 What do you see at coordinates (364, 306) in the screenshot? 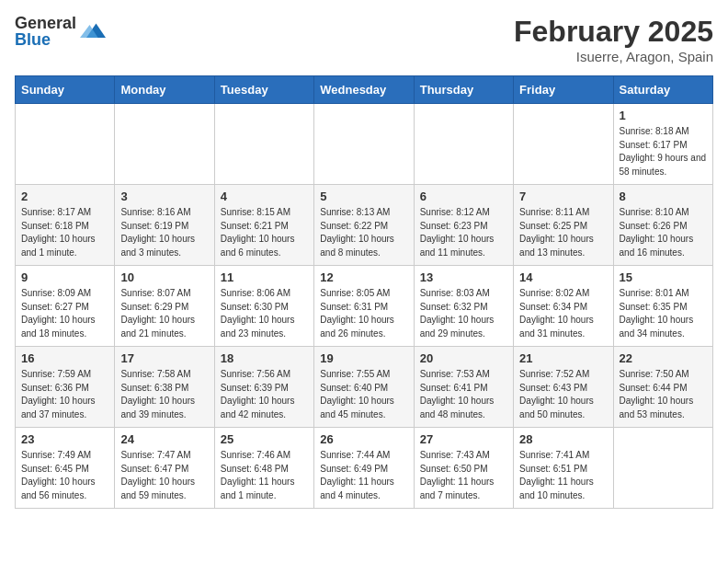
I see `calendar-week-3: 9Sunrise: 8:09 AM Sunset: 6:27 PM Daylig…` at bounding box center [364, 306].